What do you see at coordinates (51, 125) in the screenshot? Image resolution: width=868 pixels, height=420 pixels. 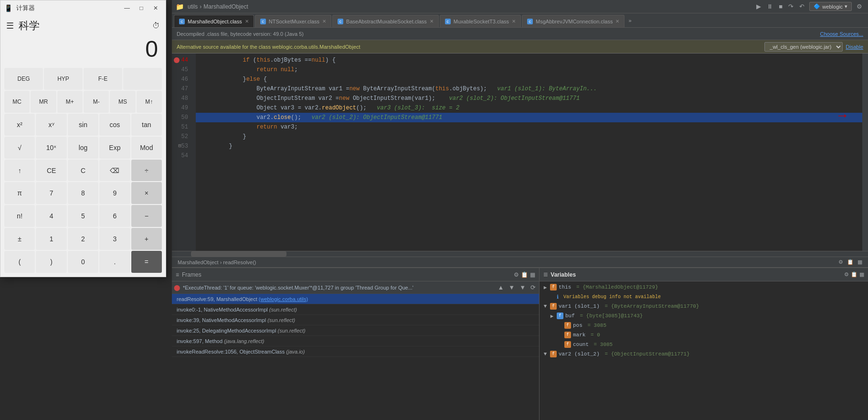 I see `calc-xy-btn: xʸ` at bounding box center [51, 125].